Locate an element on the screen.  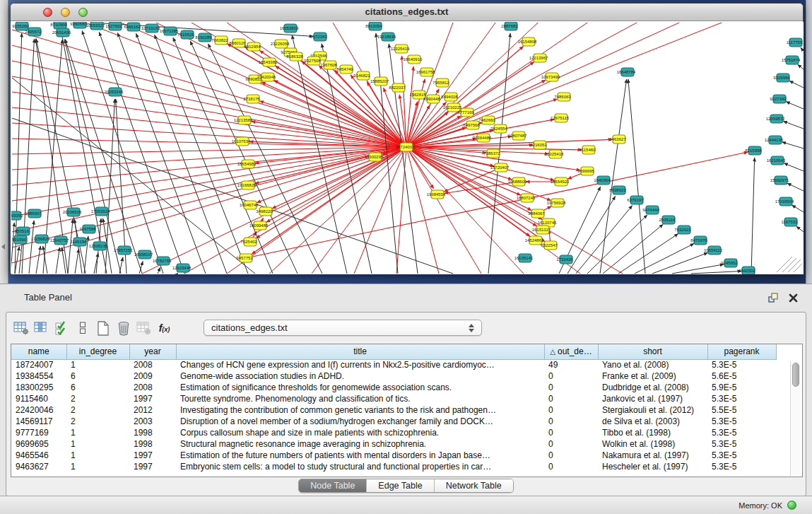
table-panel-header: Table Panel is located at coordinates (406, 297).